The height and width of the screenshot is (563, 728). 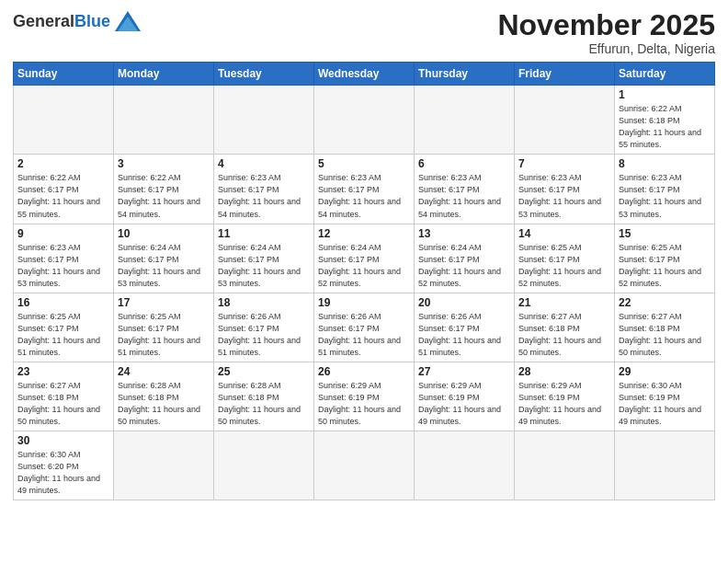 I want to click on day-number: 18, so click(x=264, y=303).